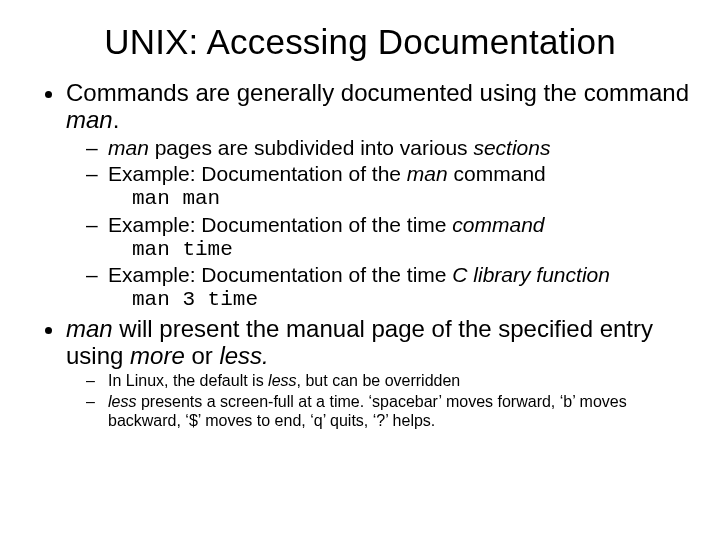 The image size is (720, 540). I want to click on sub-1b-pre: Example: Documentation of the, so click(258, 174).